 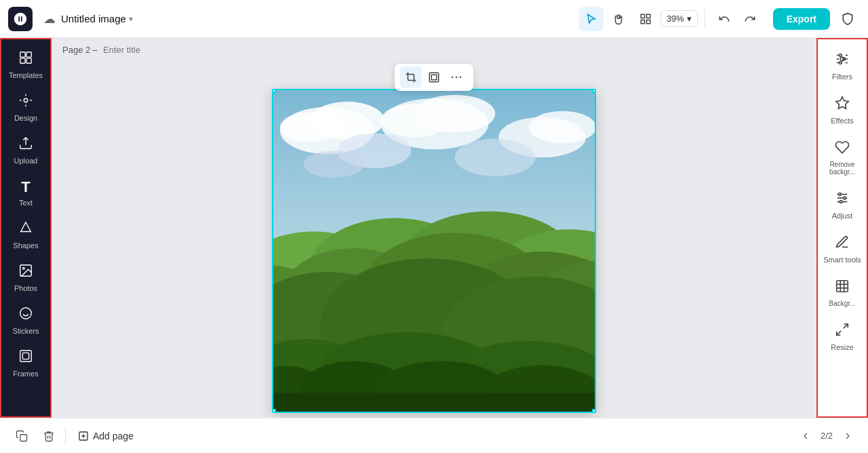 I want to click on page-label: Page 2 –, so click(x=80, y=50).